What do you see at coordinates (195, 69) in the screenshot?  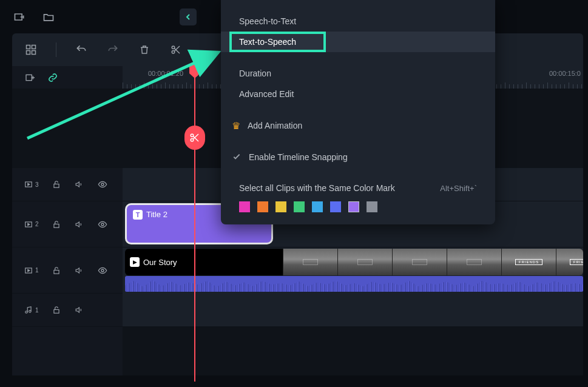 I see `playhead-handle` at bounding box center [195, 69].